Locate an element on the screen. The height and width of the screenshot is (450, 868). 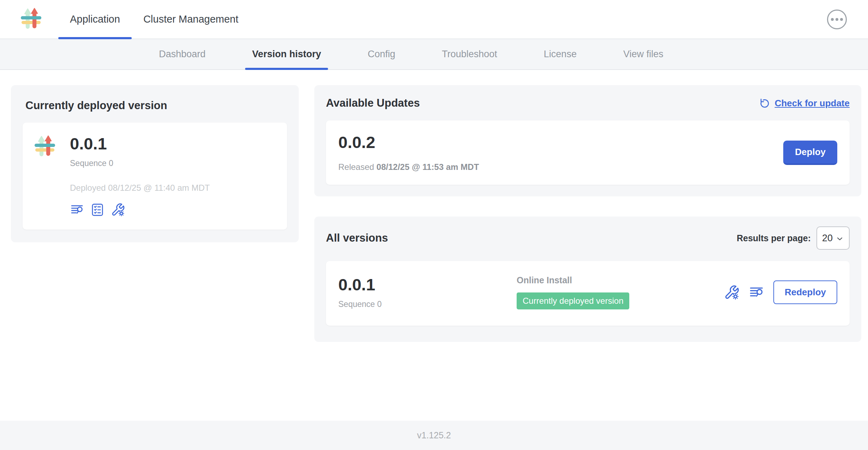
subtab-license: License is located at coordinates (560, 54).